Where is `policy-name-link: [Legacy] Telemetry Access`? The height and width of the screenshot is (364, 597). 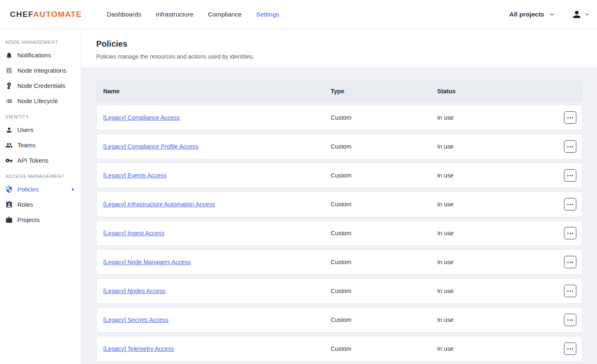 policy-name-link: [Legacy] Telemetry Access is located at coordinates (139, 349).